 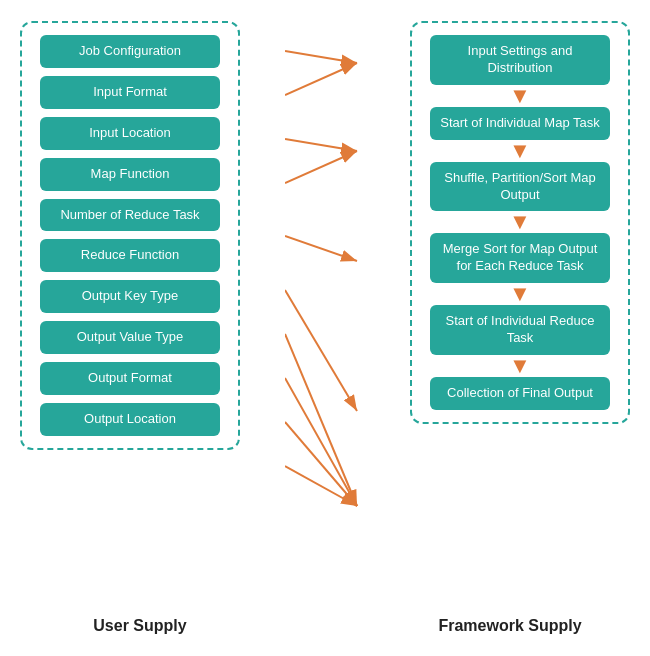 I want to click on shuffle-sort-box: Shuffle, Partition/Sort Map Output, so click(x=520, y=187).